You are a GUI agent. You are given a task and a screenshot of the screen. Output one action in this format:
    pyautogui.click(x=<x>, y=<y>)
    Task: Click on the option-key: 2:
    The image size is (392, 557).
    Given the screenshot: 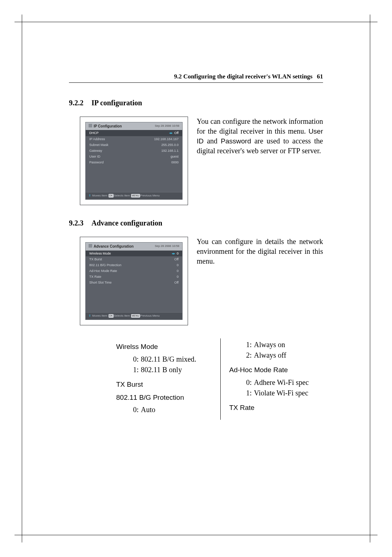 What is the action you would take?
    pyautogui.click(x=248, y=355)
    